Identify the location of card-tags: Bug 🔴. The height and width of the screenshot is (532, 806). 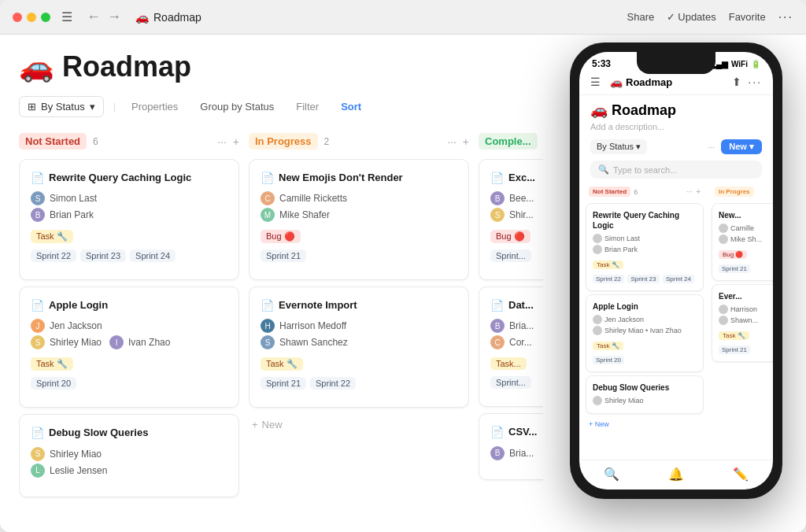
(359, 236).